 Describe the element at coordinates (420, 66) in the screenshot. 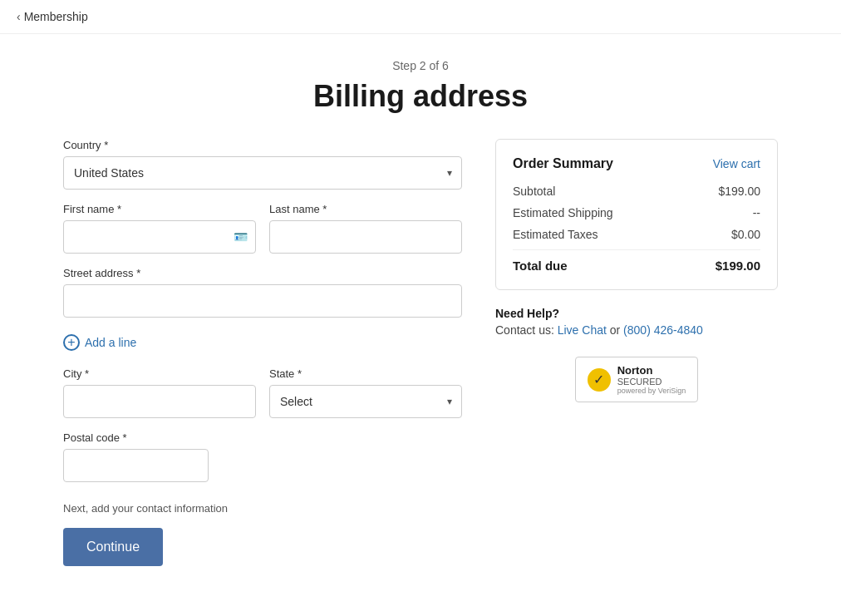

I see `step-indicator: Step 2 of 6` at that location.